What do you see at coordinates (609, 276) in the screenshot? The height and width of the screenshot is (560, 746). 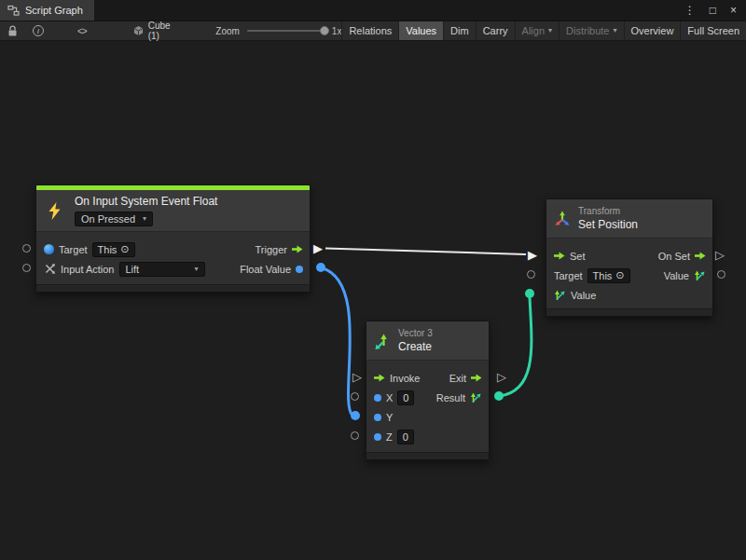 I see `transform-target-field: This ⊙` at bounding box center [609, 276].